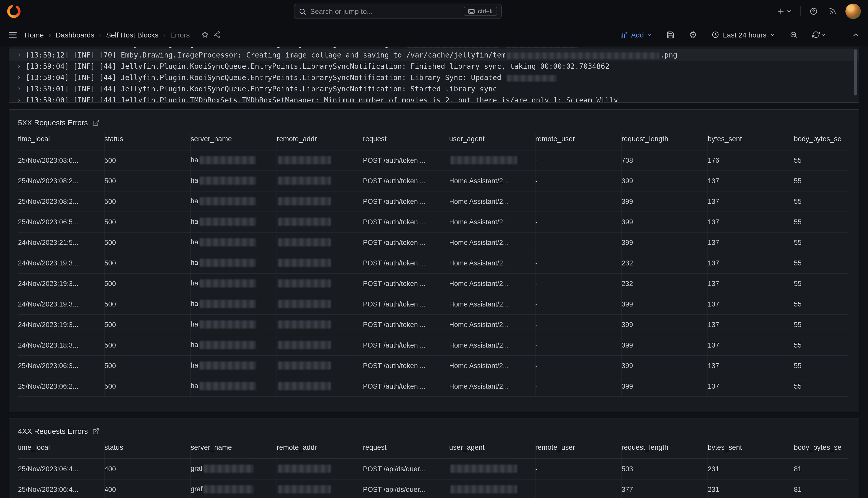 The height and width of the screenshot is (498, 868). Describe the element at coordinates (784, 11) in the screenshot. I see `new-menu-button` at that location.